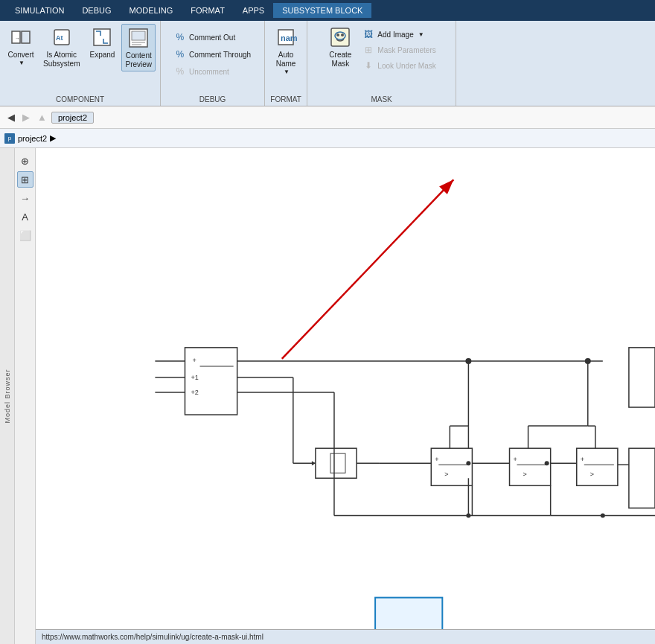 The image size is (655, 644). I want to click on auto-name-icon: name, so click(286, 37).